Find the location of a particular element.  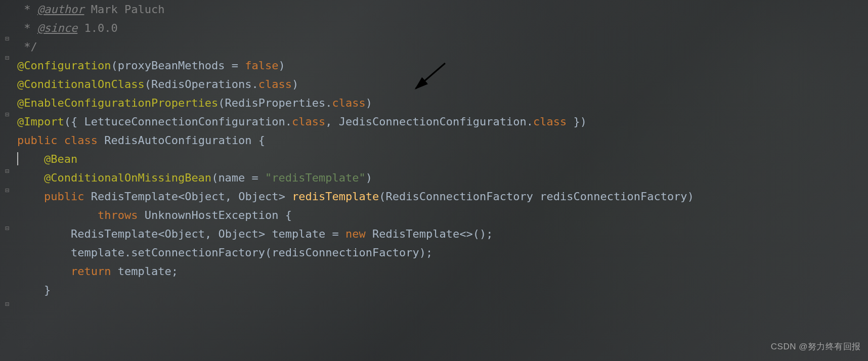

code-line: RedisTemplate<Object, Object> template =… is located at coordinates (441, 234).